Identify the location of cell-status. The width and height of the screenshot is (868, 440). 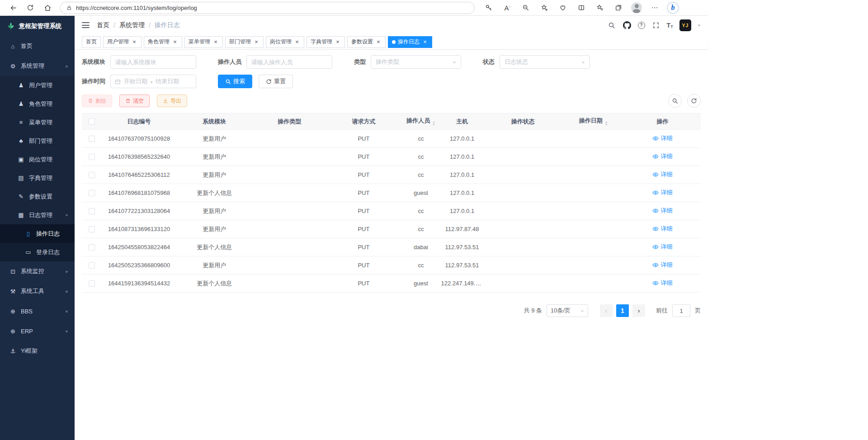
(523, 139).